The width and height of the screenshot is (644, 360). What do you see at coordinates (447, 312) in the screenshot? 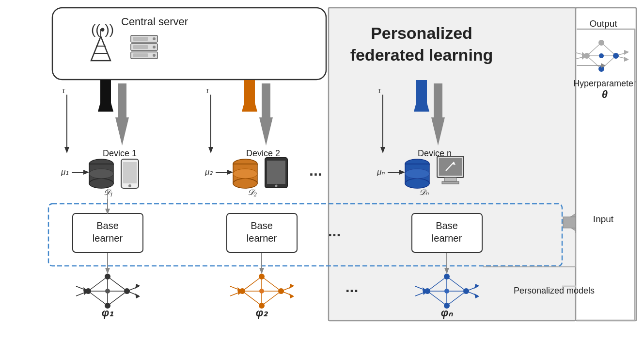
I see `phin-label: φₙ` at bounding box center [447, 312].